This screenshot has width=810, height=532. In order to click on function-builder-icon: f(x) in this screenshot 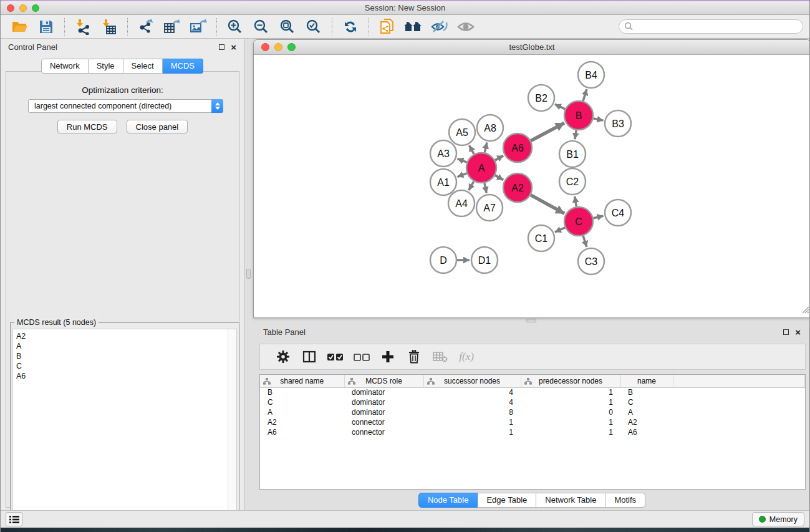, I will do `click(466, 357)`.